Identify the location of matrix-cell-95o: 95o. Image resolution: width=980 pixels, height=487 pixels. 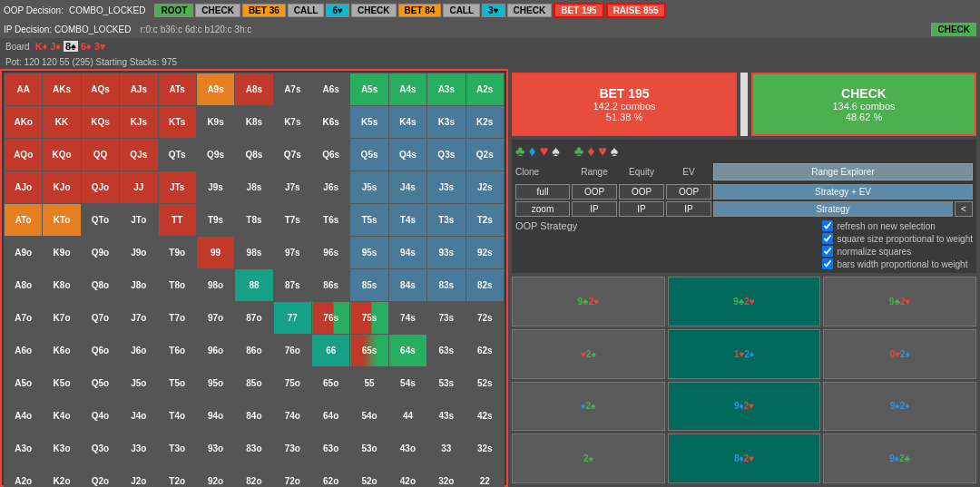
(215, 384).